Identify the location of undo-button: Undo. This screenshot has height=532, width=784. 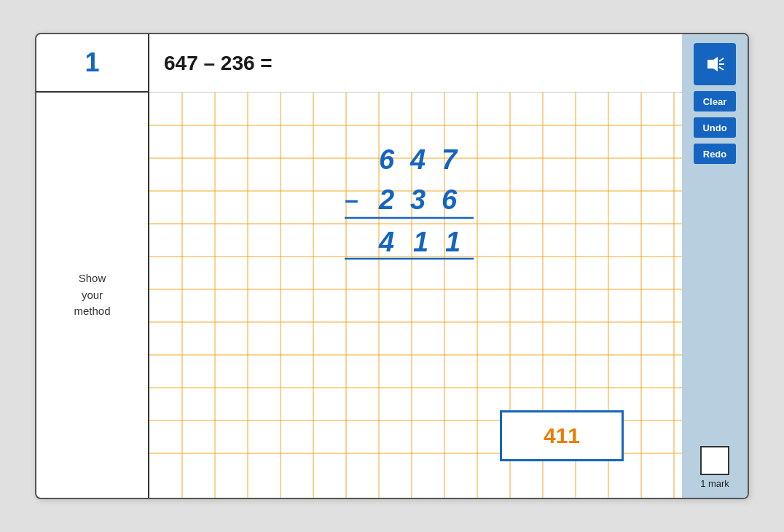
(715, 128).